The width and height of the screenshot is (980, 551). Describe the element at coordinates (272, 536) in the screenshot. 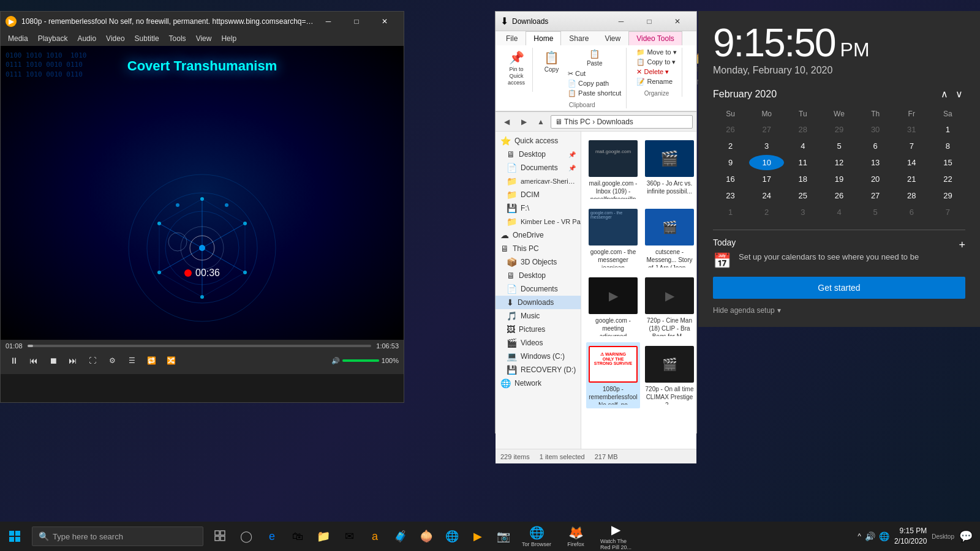

I see `edge-icon: e` at that location.